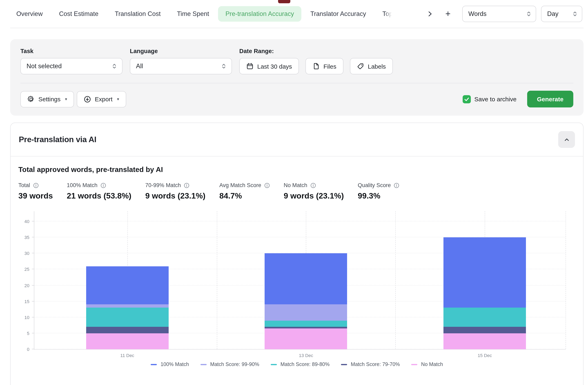 The width and height of the screenshot is (588, 385). What do you see at coordinates (300, 364) in the screenshot?
I see `legend-item: Match Score: 89-80%` at bounding box center [300, 364].